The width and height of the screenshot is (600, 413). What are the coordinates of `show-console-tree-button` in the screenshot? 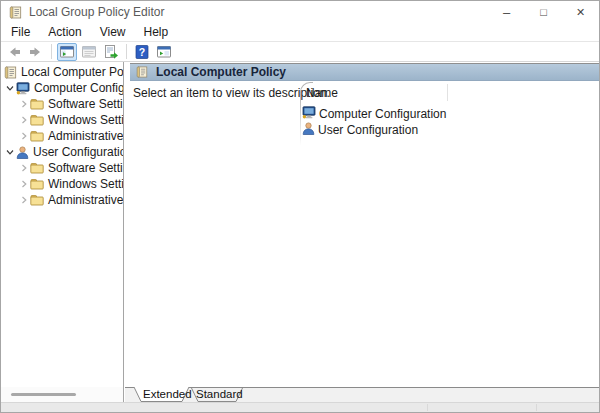 It's located at (67, 52).